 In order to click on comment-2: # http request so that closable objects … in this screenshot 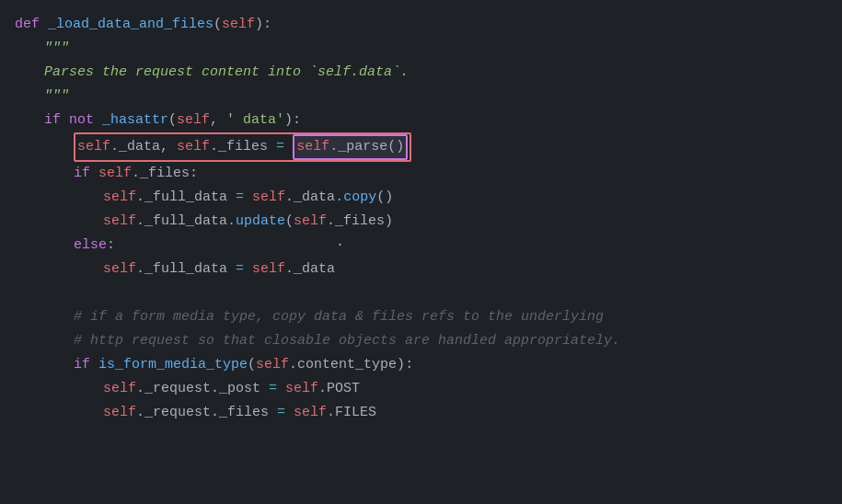, I will do `click(347, 341)`.